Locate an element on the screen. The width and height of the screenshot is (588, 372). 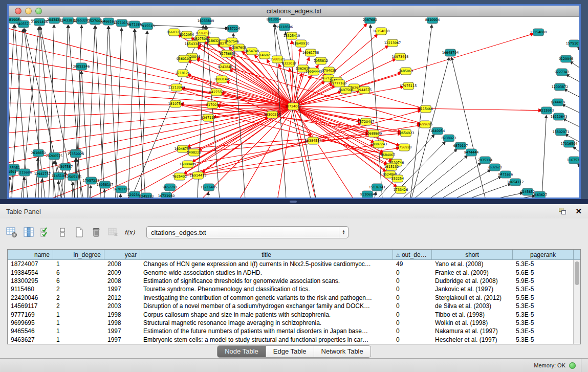
network-node: 16914479 is located at coordinates (199, 176).